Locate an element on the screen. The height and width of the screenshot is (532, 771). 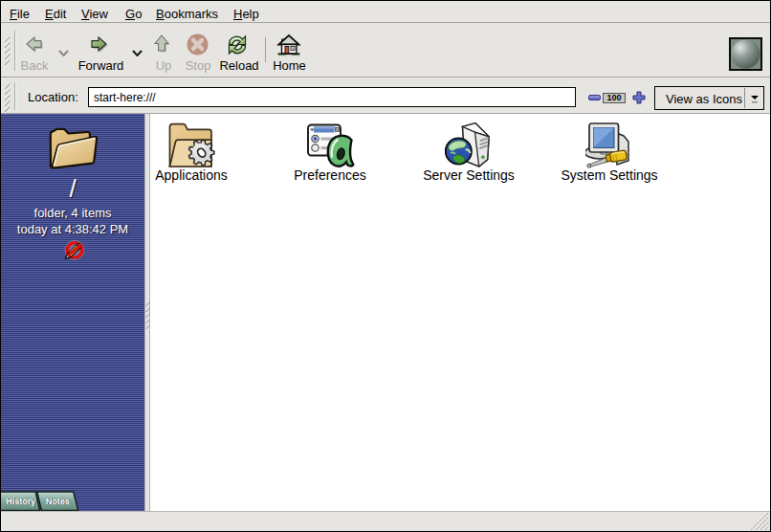
svg-text: Notes is located at coordinates (57, 501).